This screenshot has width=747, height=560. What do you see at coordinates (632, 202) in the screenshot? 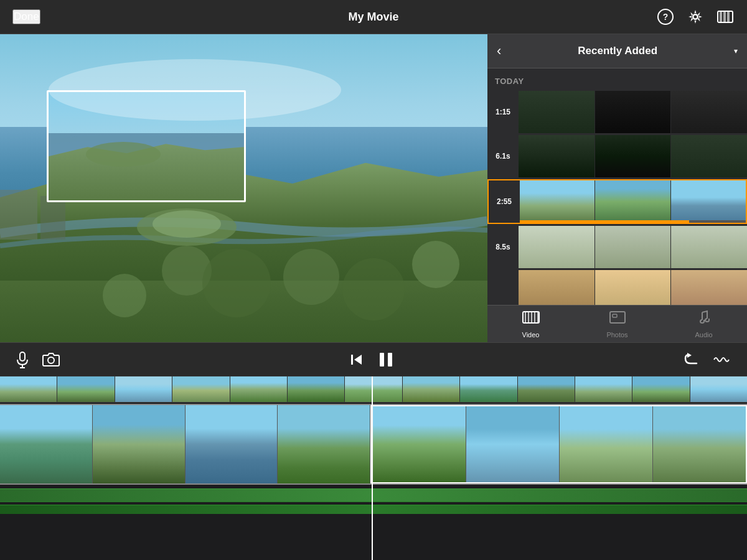
I see `thumb-3b` at bounding box center [632, 202].